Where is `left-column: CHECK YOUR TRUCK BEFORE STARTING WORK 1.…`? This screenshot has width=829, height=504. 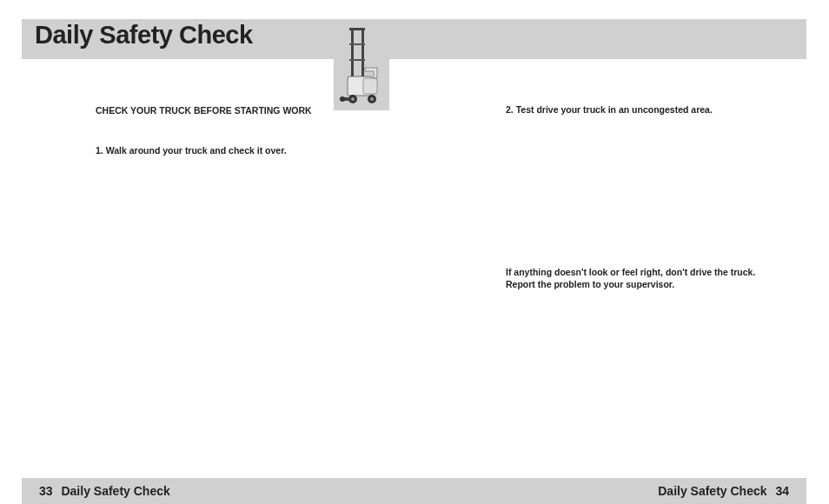 left-column: CHECK YOUR TRUCK BEFORE STARTING WORK 1.… is located at coordinates (243, 130).